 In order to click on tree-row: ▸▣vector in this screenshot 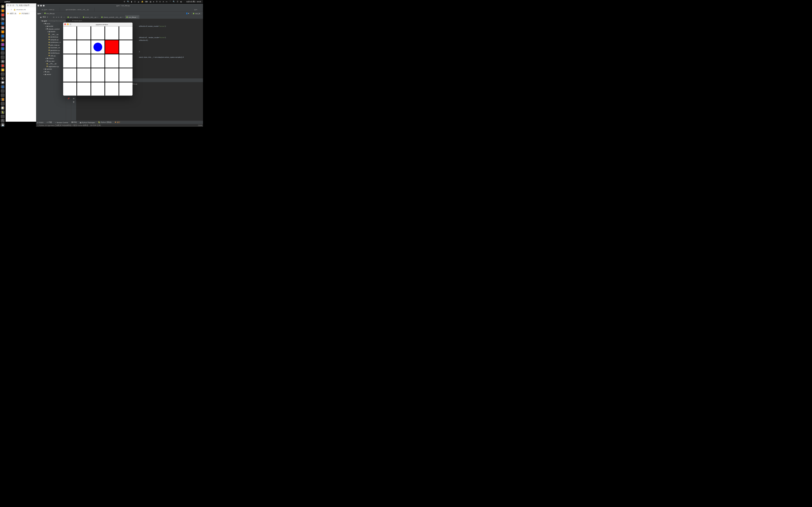, I will do `click(53, 74)`.